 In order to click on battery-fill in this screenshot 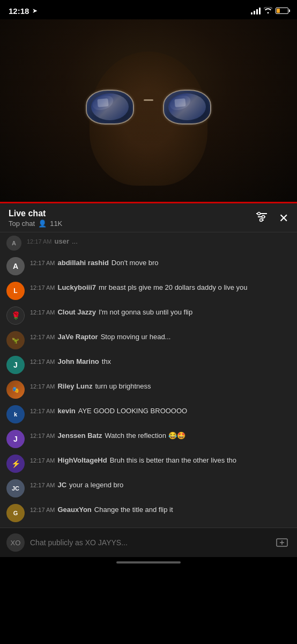, I will do `click(278, 11)`.